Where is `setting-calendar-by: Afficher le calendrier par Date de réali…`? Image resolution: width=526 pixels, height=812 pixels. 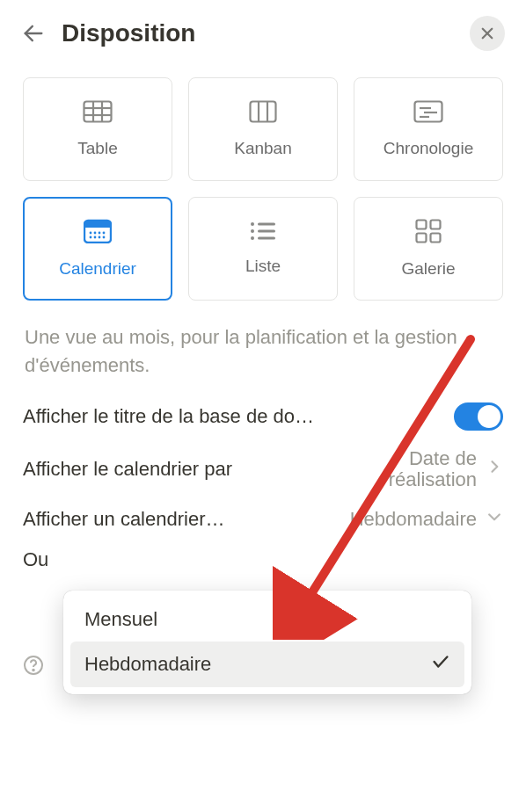 setting-calendar-by: Afficher le calendrier par Date de réali… is located at coordinates (263, 469).